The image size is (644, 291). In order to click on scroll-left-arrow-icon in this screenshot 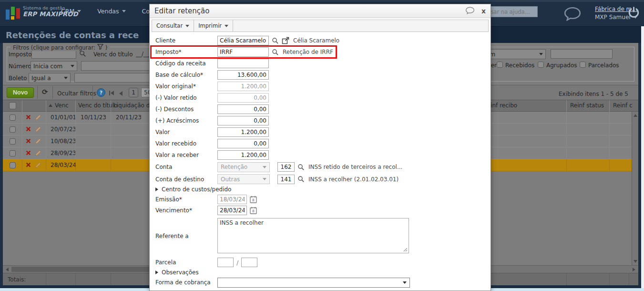, I will do `click(7, 270)`.